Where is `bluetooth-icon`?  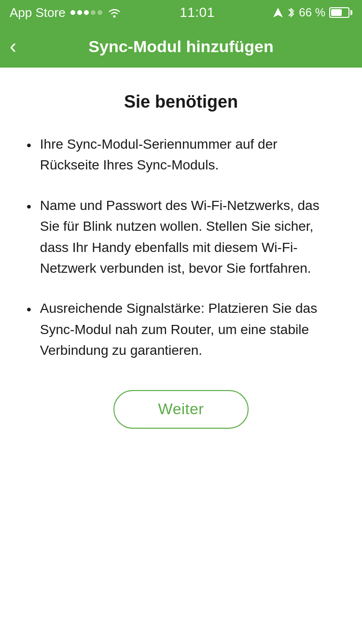
bluetooth-icon is located at coordinates (291, 13).